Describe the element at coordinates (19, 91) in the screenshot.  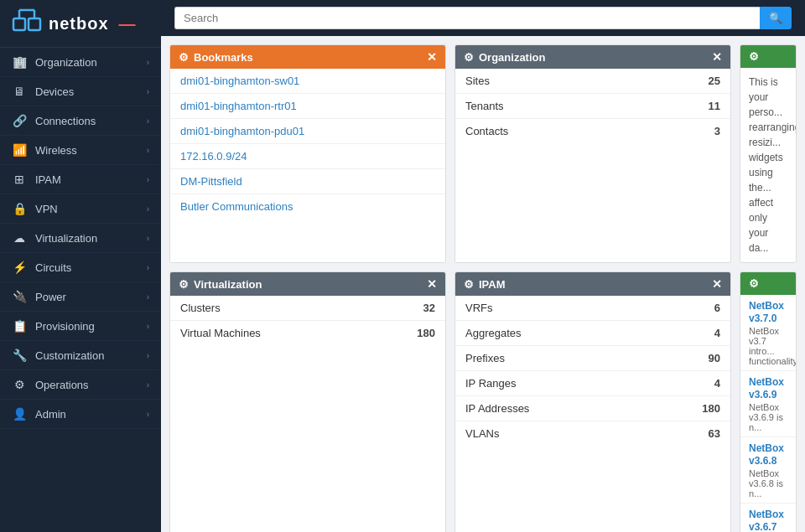
I see `nav-icon-devices: 🖥` at that location.